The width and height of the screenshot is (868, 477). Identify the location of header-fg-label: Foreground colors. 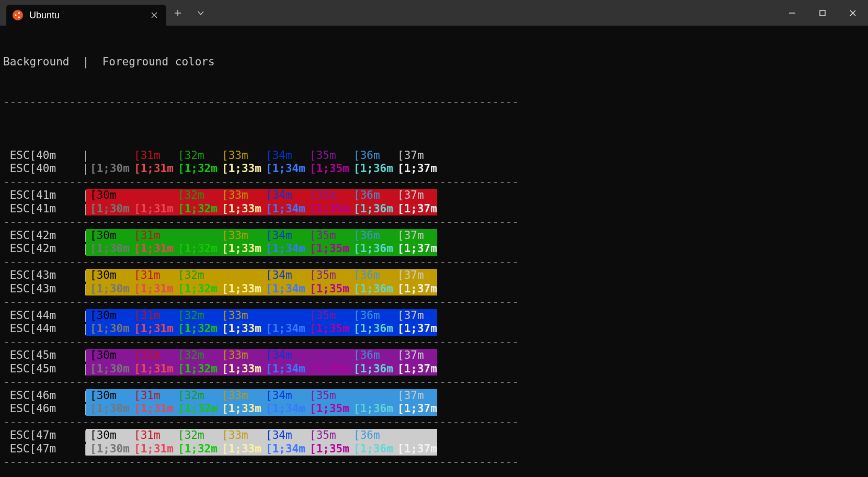
(159, 62).